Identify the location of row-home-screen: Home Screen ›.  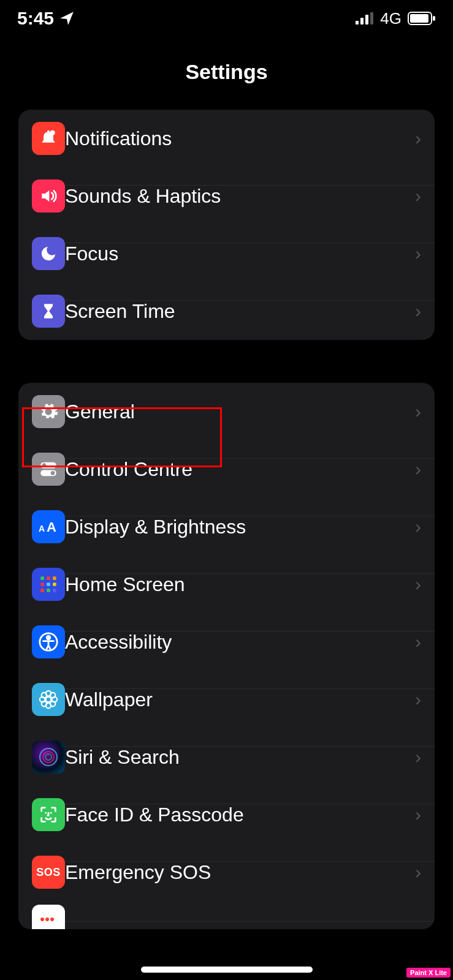
(227, 584).